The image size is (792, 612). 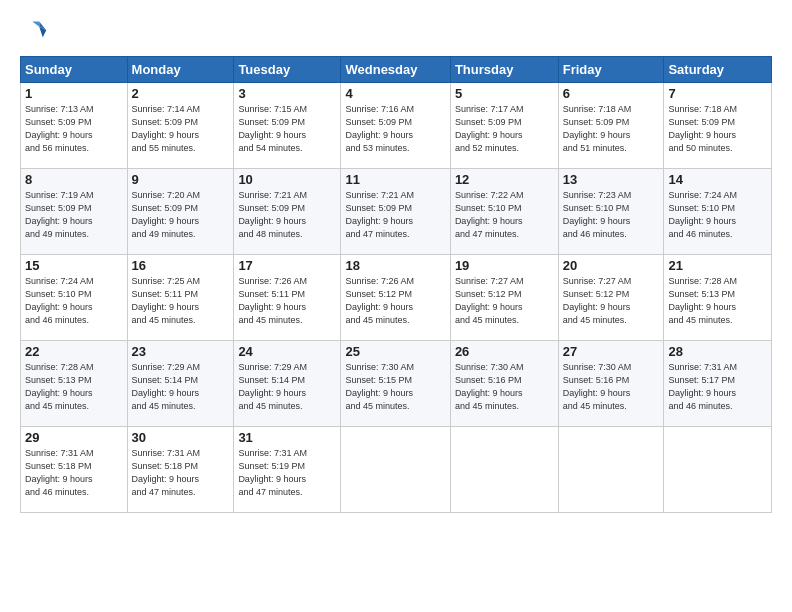 What do you see at coordinates (180, 298) in the screenshot?
I see `calendar-cell: 16Sunrise: 7:25 AM Sunset: 5:11 PM Dayli…` at bounding box center [180, 298].